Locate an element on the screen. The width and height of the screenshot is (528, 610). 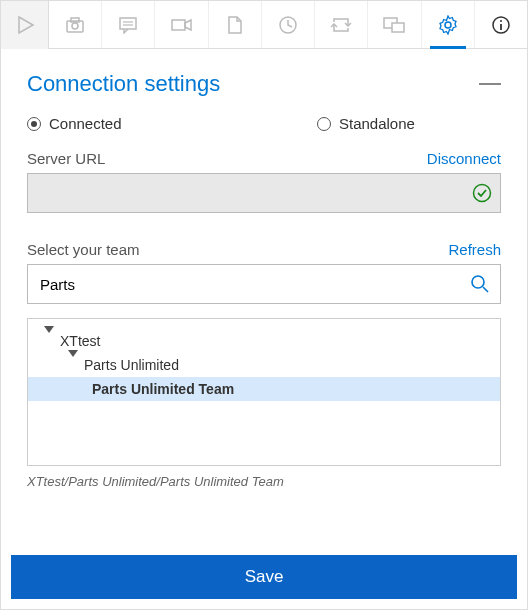
screens-icon is located at coordinates (394, 25).